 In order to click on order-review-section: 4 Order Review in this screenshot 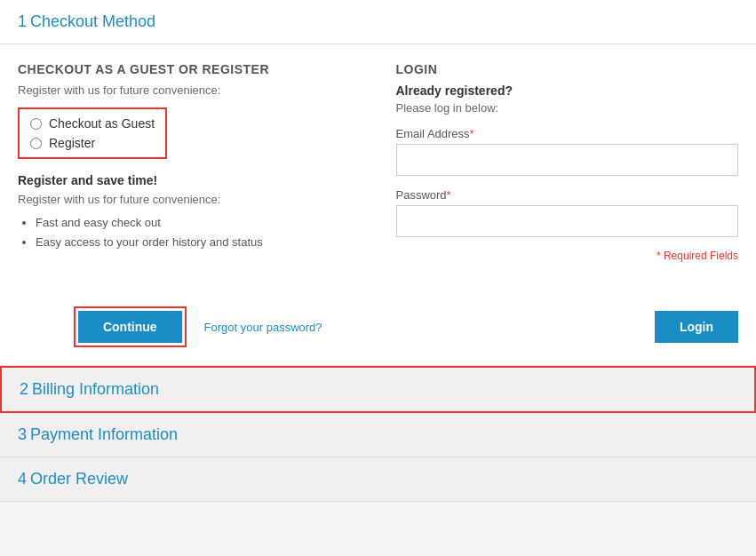, I will do `click(378, 480)`.